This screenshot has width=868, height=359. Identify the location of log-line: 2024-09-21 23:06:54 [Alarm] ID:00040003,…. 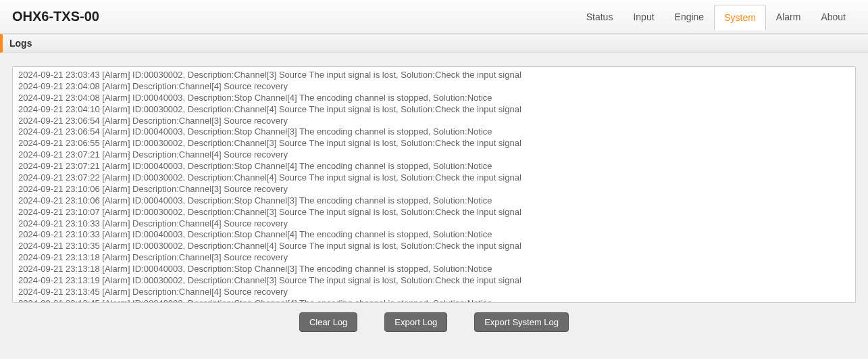
(434, 133).